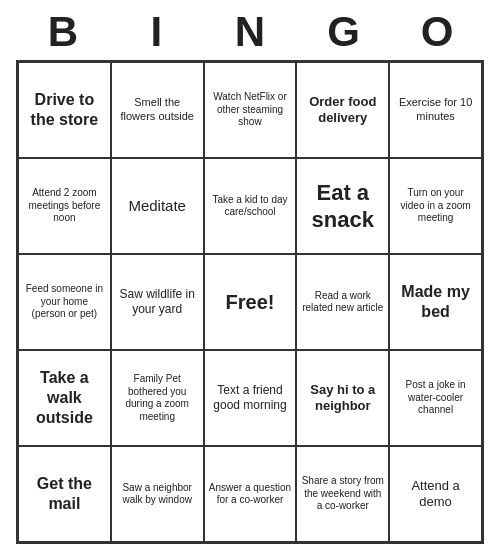  Describe the element at coordinates (436, 110) in the screenshot. I see `cell-4: Exercise for 10 minutes` at that location.